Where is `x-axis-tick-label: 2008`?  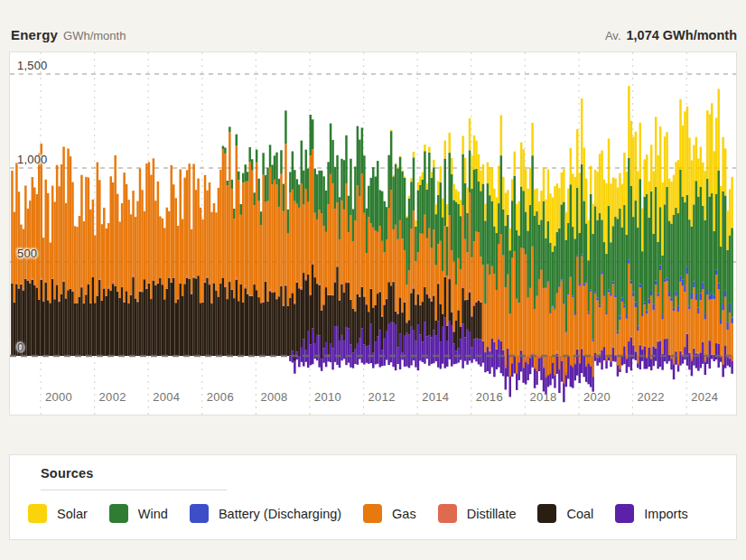
x-axis-tick-label: 2008 is located at coordinates (274, 397).